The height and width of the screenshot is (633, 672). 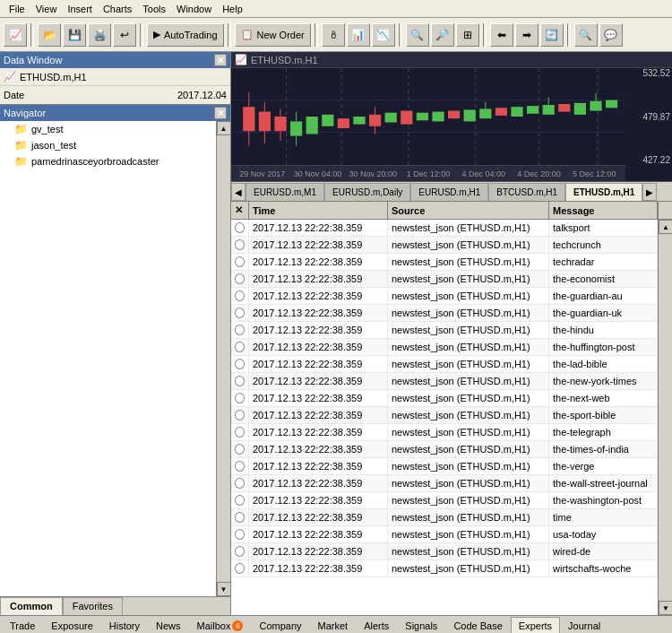 I want to click on autotrading-button: ▶ AutoTrading, so click(x=185, y=35).